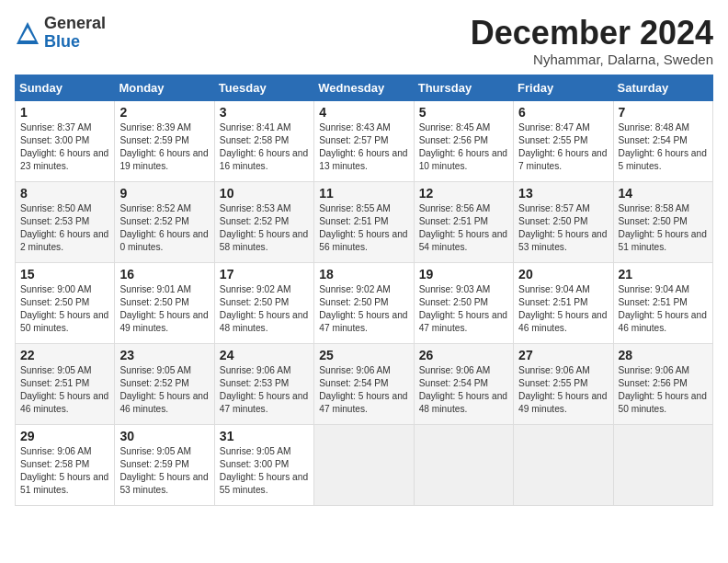  What do you see at coordinates (64, 112) in the screenshot?
I see `day-number: 1` at bounding box center [64, 112].